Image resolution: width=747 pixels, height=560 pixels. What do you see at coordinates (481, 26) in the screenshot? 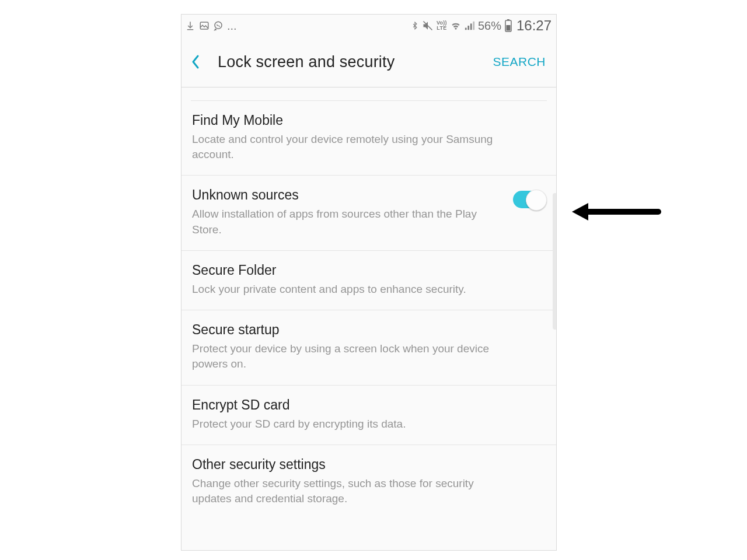
I see `status-right: Vo))LTE 56%` at bounding box center [481, 26].